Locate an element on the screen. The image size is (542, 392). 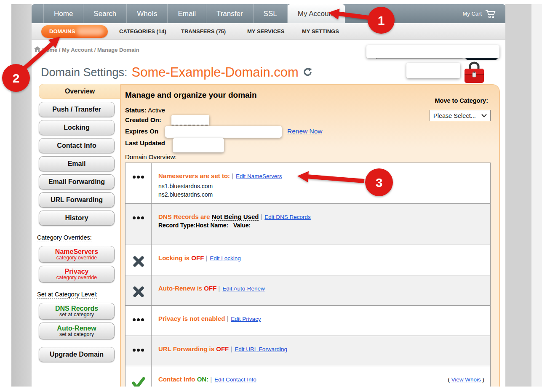
page-title: Domain Settings: Some-Example-Domain.com is located at coordinates (177, 72).